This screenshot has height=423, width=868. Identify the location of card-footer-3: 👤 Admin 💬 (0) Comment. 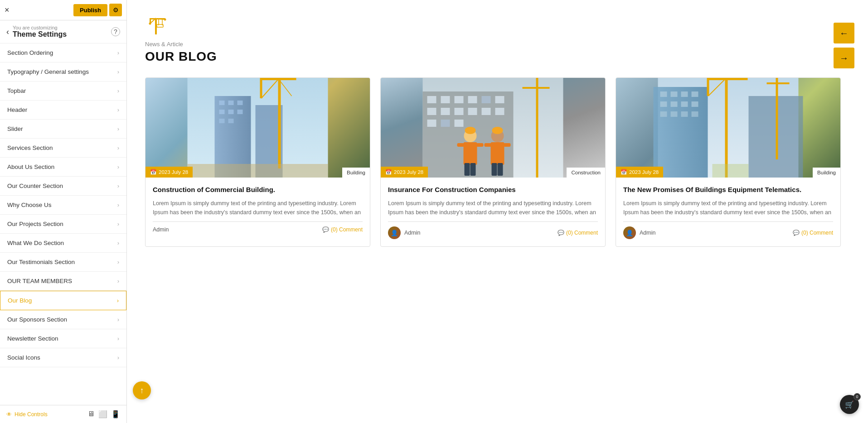
(728, 234).